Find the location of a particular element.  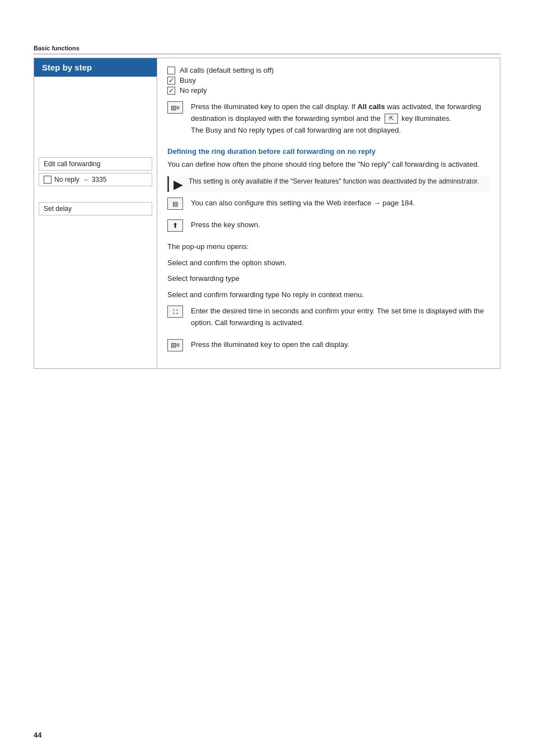

section-label: Basic functions is located at coordinates (267, 49).